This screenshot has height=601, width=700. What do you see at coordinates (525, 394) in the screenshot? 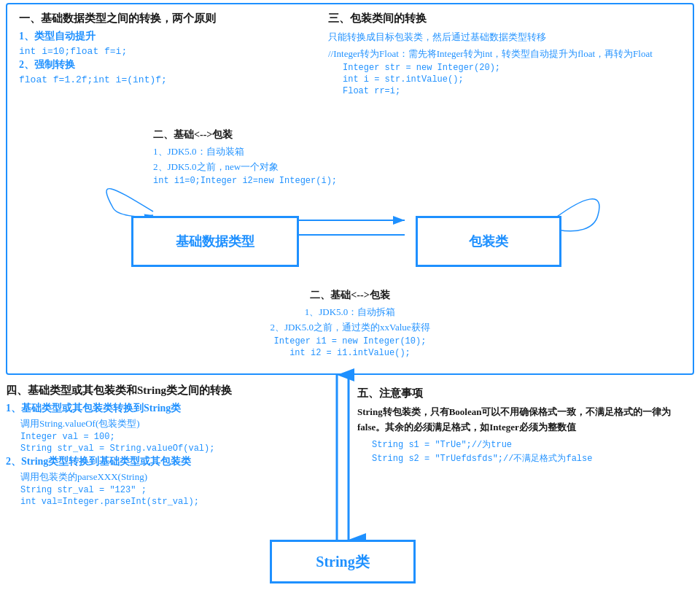
I see `section5-title: 五、注意事项` at bounding box center [525, 394].